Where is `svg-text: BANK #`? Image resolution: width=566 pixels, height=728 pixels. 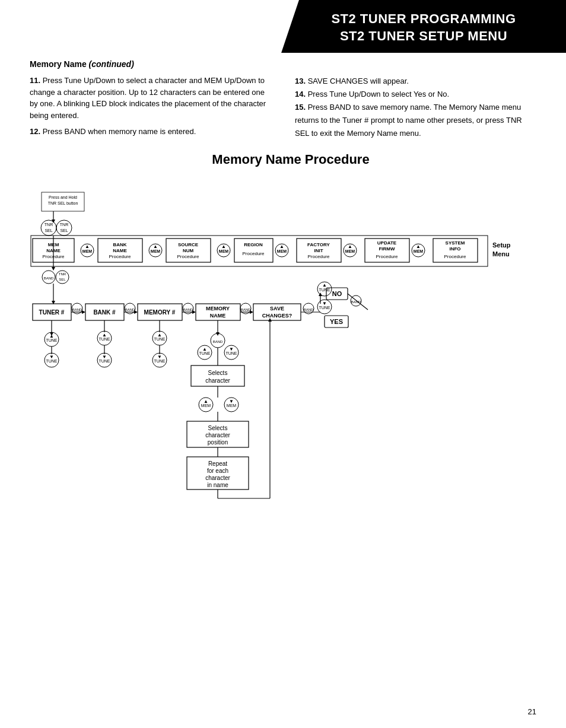 svg-text: BANK # is located at coordinates (104, 312).